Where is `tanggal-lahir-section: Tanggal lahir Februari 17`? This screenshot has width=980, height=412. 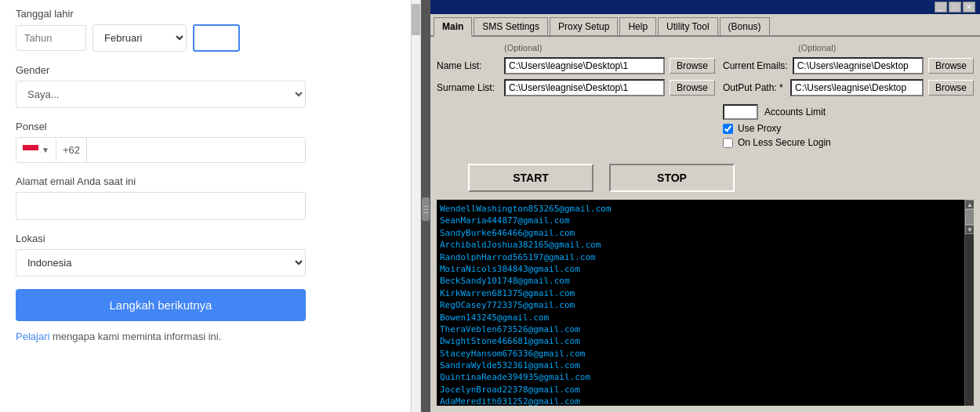 tanggal-lahir-section: Tanggal lahir Februari 17 is located at coordinates (205, 30).